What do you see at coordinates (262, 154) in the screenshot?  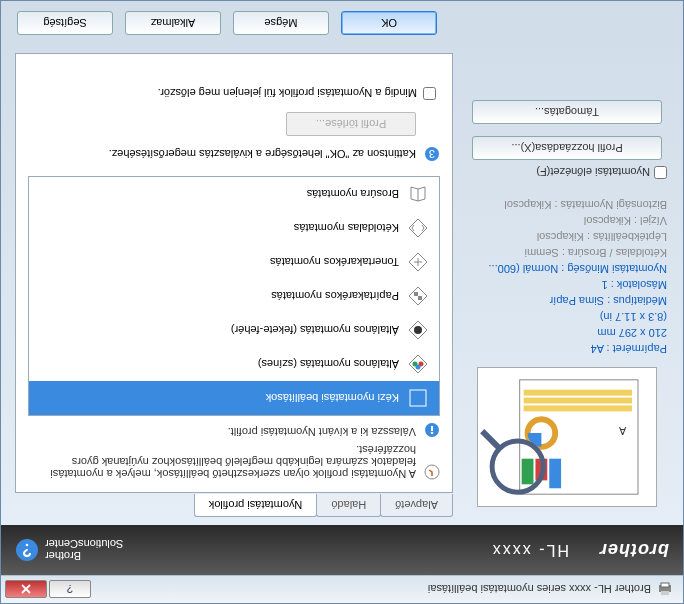 I see `ok-hint-text: Kattintson az "OK" lehetőségre a kiválas…` at bounding box center [262, 154].